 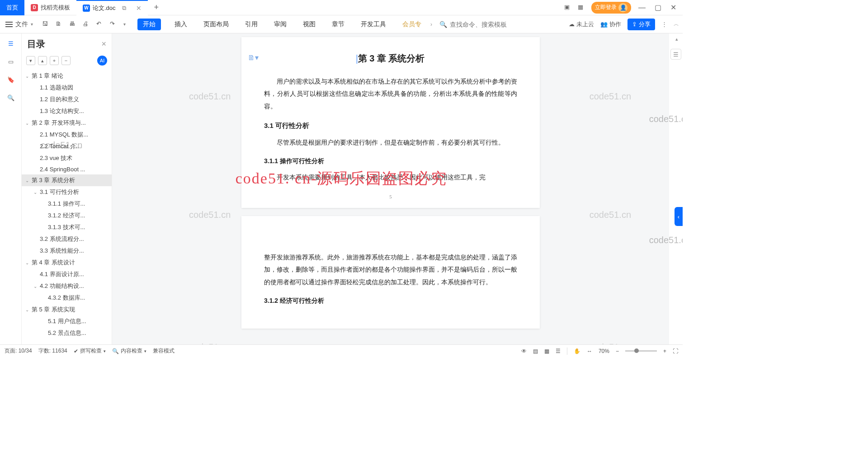 I want to click on tab-document: W 论文.doc ⧉ ✕, so click(x=112, y=8).